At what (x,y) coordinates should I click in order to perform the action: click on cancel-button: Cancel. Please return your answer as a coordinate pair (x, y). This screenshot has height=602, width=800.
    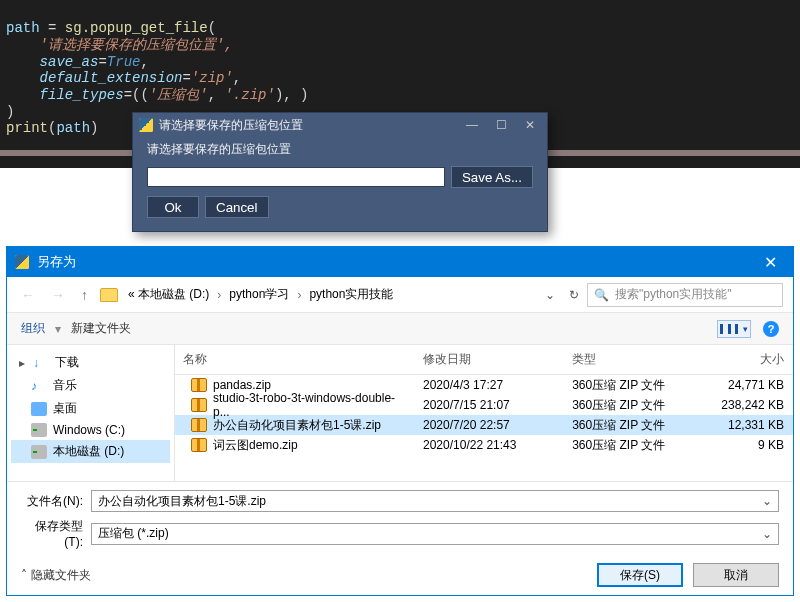
    Looking at the image, I should click on (237, 207).